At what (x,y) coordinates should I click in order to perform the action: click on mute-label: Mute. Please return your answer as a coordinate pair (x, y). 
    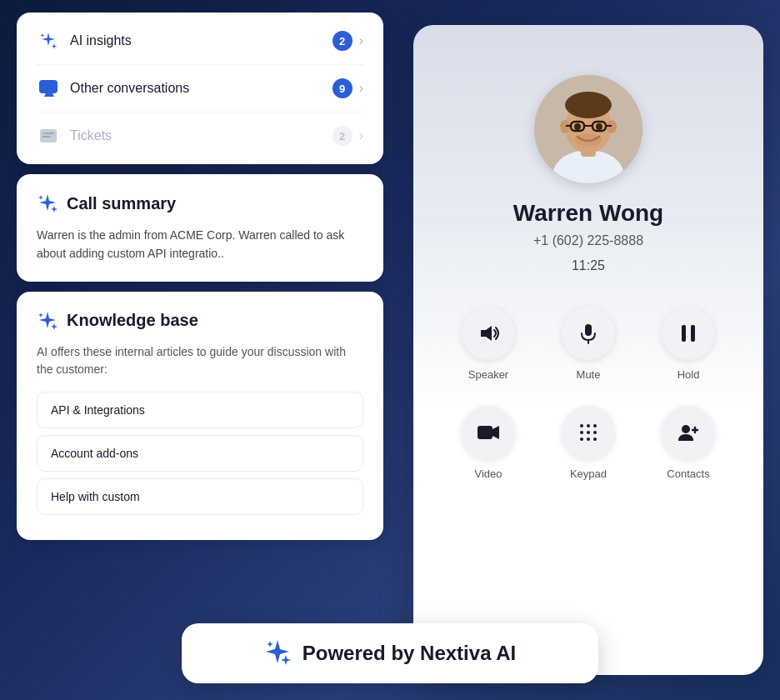
    Looking at the image, I should click on (588, 375).